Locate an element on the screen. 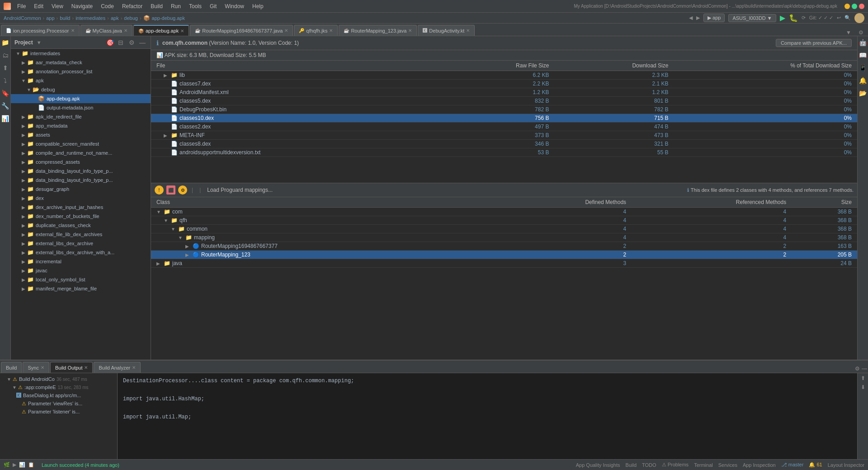 This screenshot has width=868, height=470. class-table-row: ▼ 📁 common 4 4 368 B is located at coordinates (504, 229).